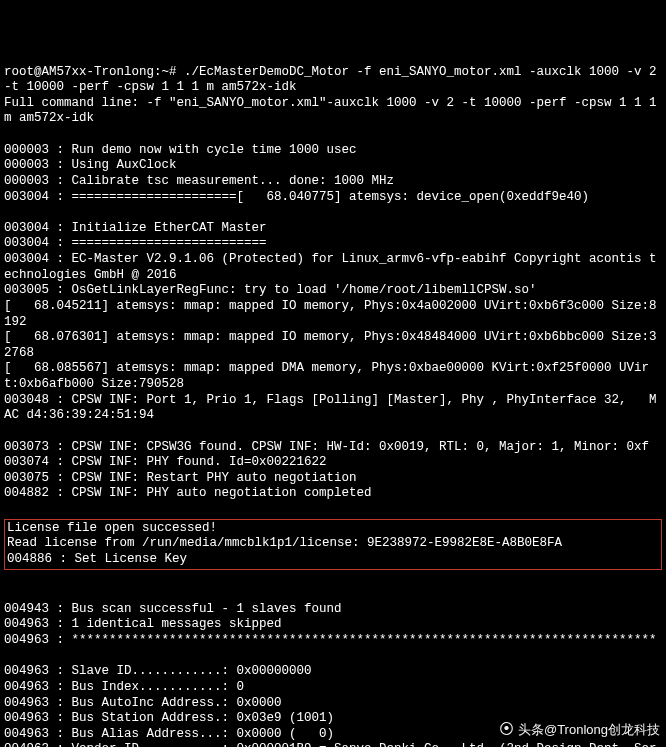  I want to click on terminal-line: 003005 : OsGetLinkLayerRegFunc: try to l…, so click(333, 291).